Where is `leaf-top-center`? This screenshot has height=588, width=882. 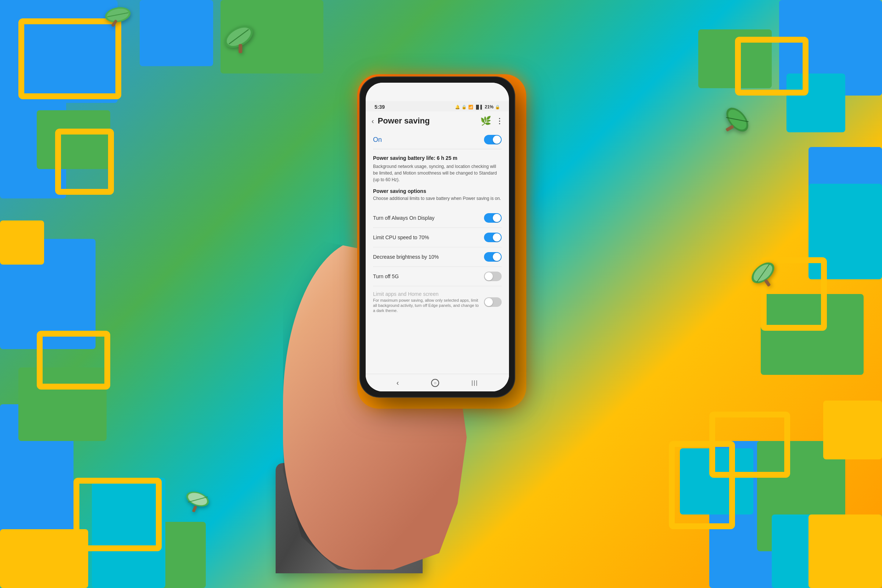 leaf-top-center is located at coordinates (239, 38).